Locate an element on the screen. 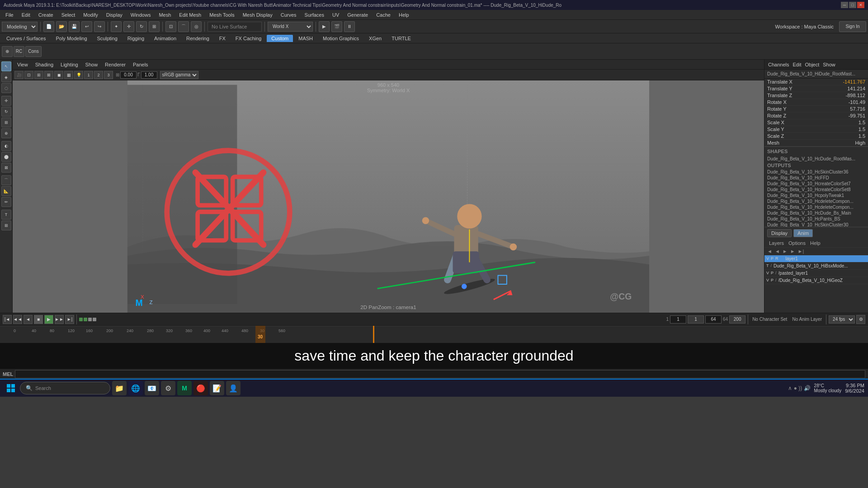 This screenshot has height=488, width=868. vp-shading-menu: Shading is located at coordinates (44, 65).